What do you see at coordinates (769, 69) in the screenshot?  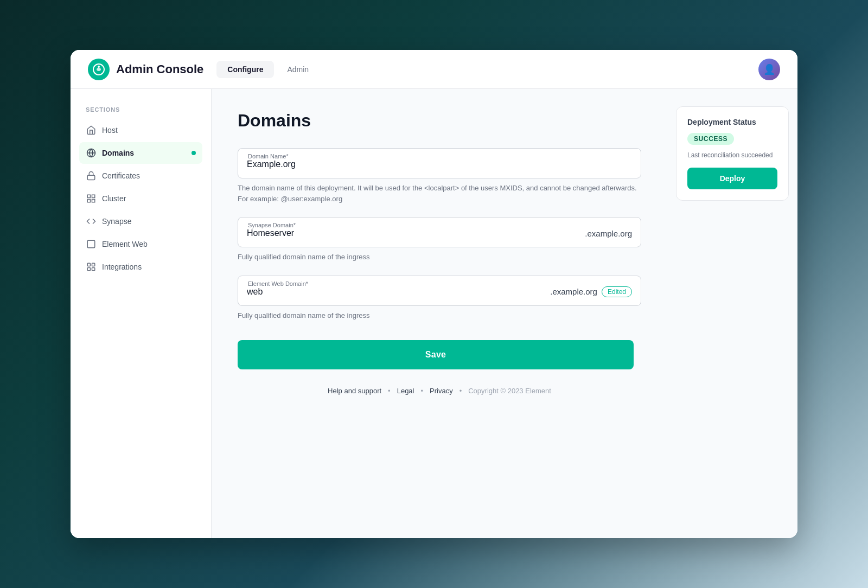 I see `user-avatar: 👤` at bounding box center [769, 69].